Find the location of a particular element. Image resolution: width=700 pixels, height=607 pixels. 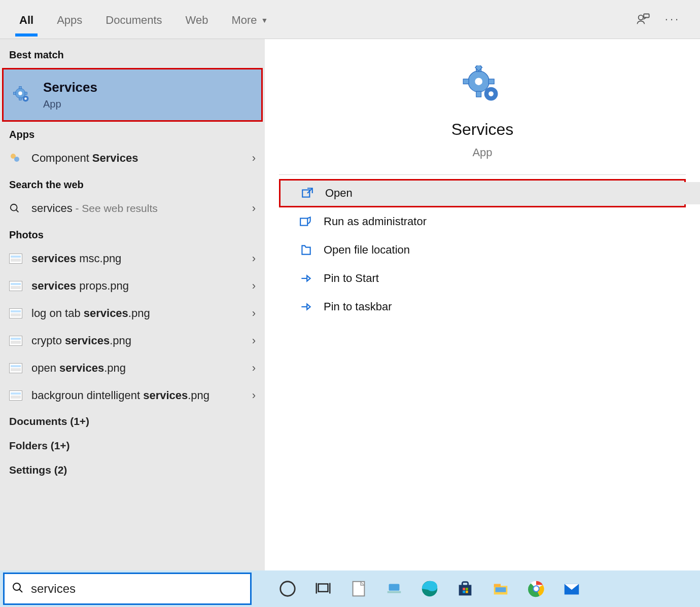

best-match-result: Services App is located at coordinates (132, 95).